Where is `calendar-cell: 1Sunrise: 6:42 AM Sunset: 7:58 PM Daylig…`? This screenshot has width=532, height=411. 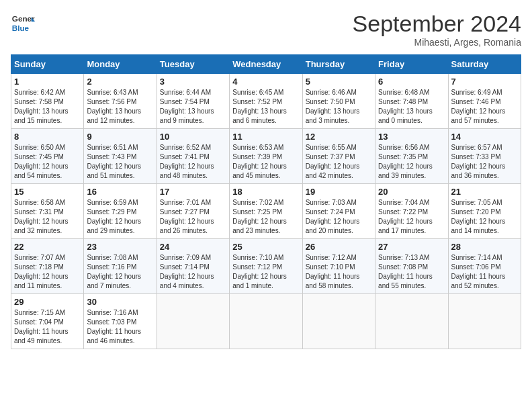
calendar-cell: 1Sunrise: 6:42 AM Sunset: 7:58 PM Daylig… is located at coordinates (48, 101).